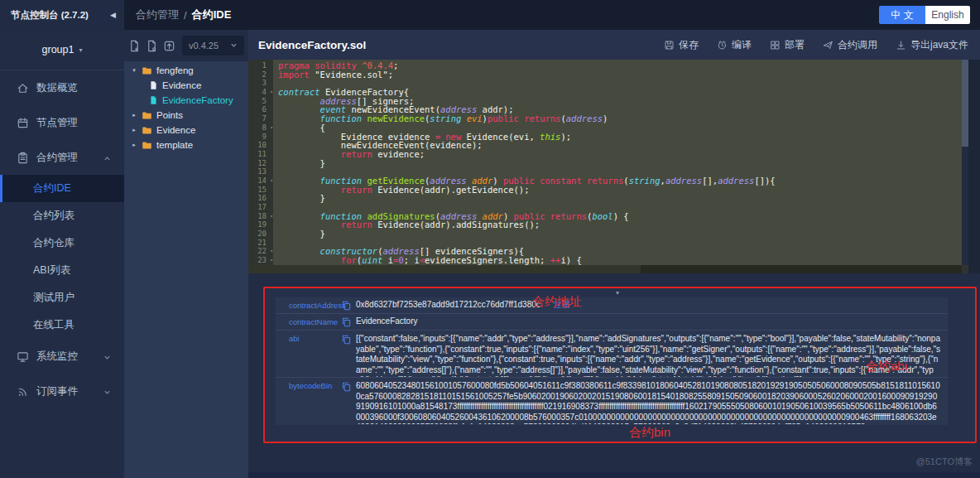 This screenshot has width=980, height=478. Describe the element at coordinates (62, 325) in the screenshot. I see `sidebar-subitem-online-tools: 在线工具` at that location.